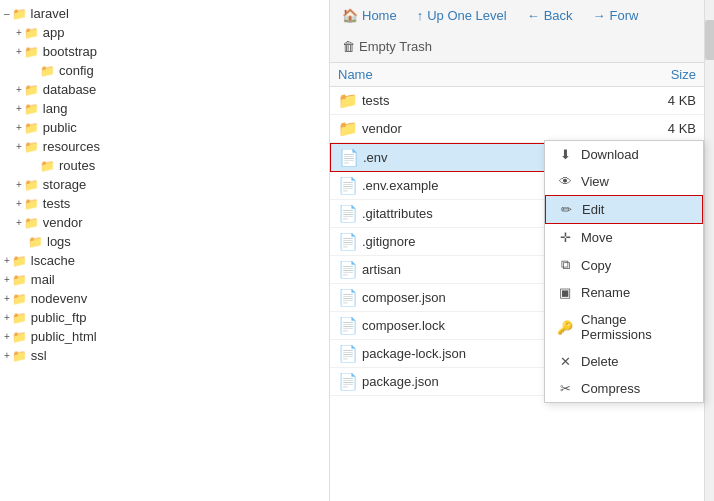 The image size is (714, 501). Describe the element at coordinates (624, 182) in the screenshot. I see `context-menu-item-view: 👁 View` at that location.